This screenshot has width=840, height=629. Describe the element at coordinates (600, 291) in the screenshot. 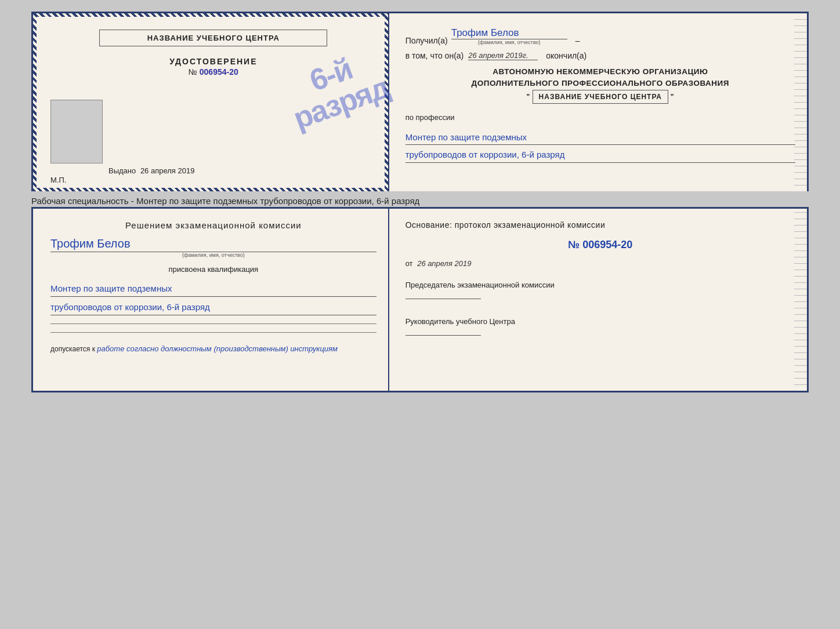

I see `predsedatel-block: Председатель экзаменационной комиссии` at that location.